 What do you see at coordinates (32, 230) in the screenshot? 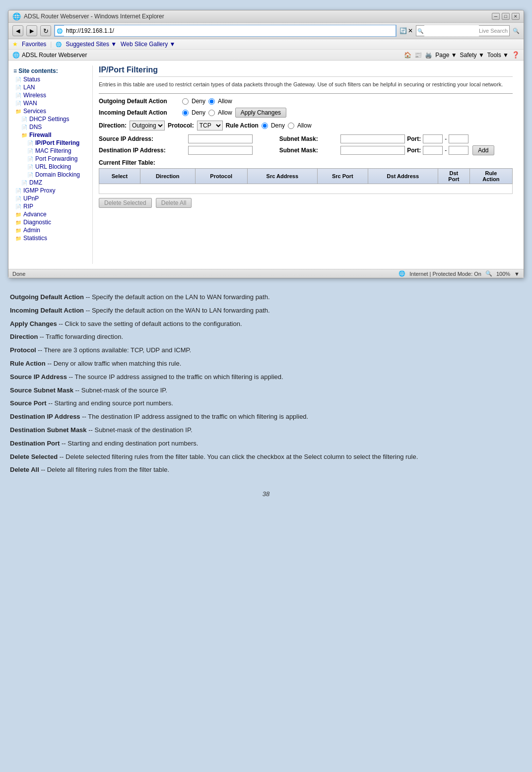
I see `sidebar-label-admin: Admin` at bounding box center [32, 230].